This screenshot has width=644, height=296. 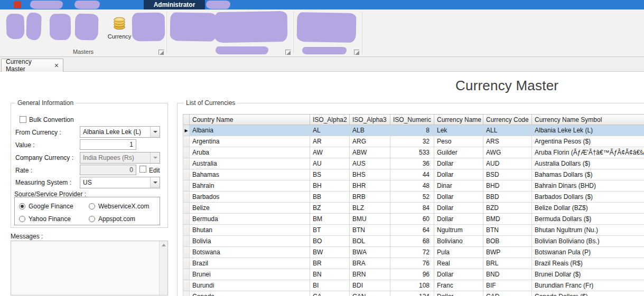 I want to click on cell: BB, so click(x=330, y=197).